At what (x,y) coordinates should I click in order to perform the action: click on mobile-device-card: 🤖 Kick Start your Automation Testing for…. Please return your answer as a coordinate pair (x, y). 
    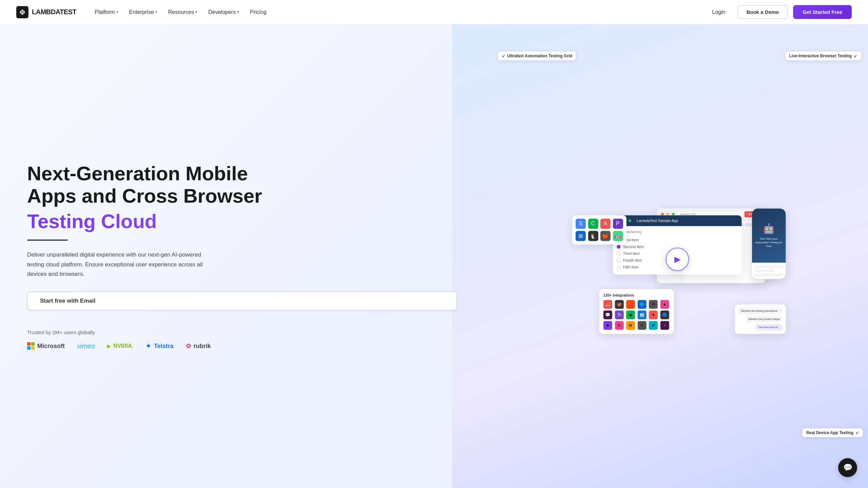
    Looking at the image, I should click on (769, 244).